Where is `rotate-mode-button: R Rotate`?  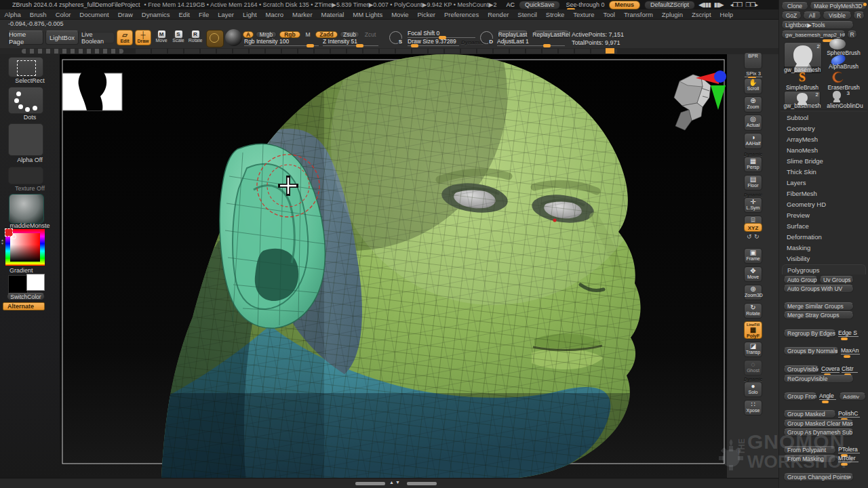
rotate-mode-button: R Rotate is located at coordinates (195, 38).